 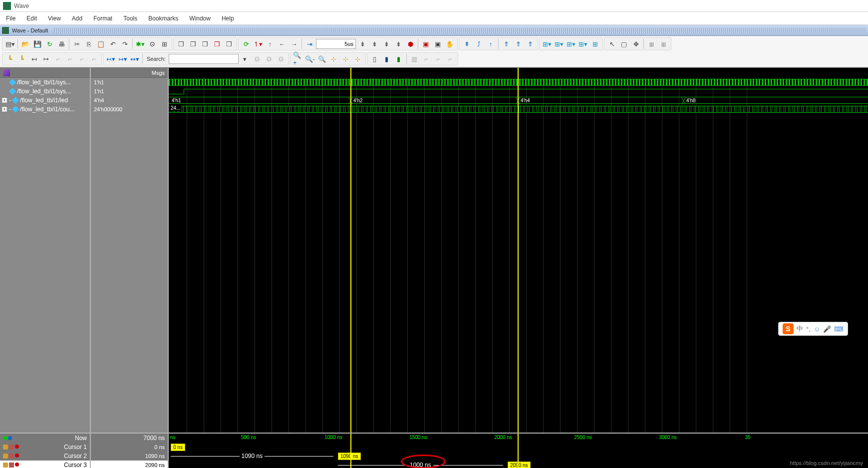 I want to click on edge8-button: ⌐, so click(x=94, y=59).